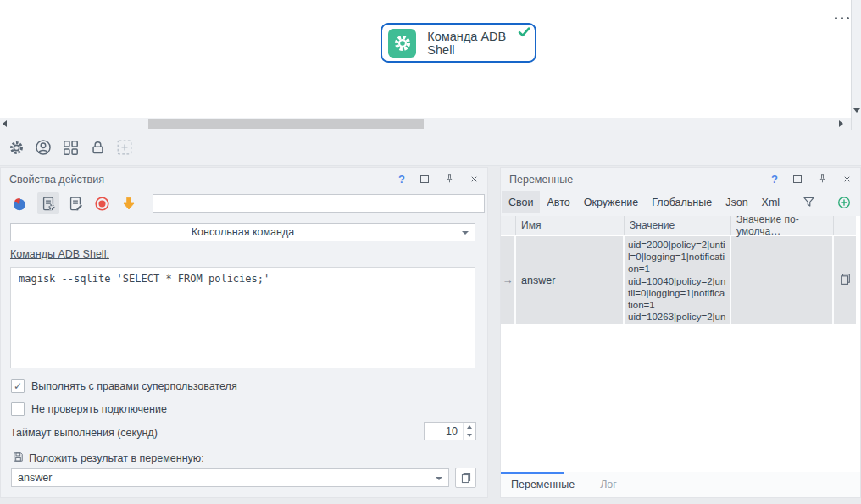 Image resolution: width=861 pixels, height=504 pixels. I want to click on column-header-default: Значение по-умолча…, so click(783, 225).